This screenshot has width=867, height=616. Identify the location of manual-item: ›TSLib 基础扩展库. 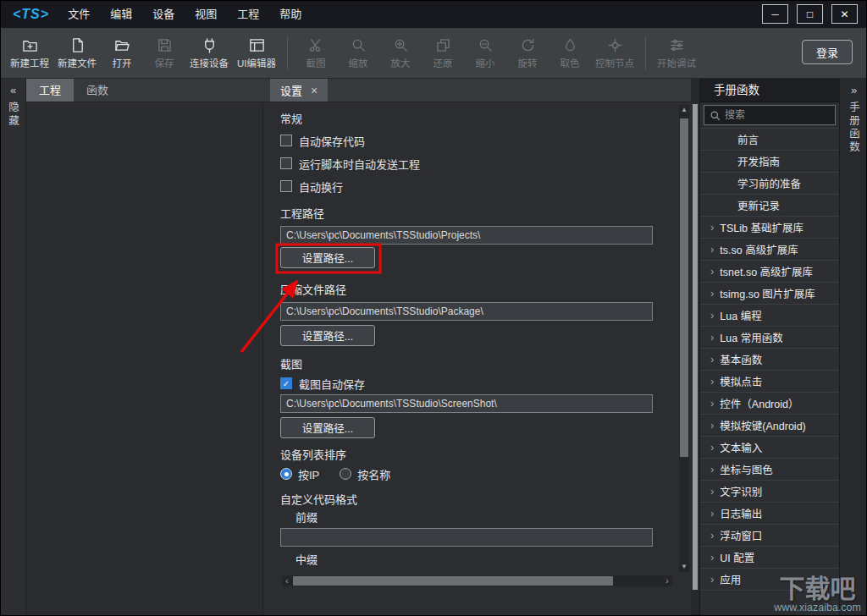
(770, 228).